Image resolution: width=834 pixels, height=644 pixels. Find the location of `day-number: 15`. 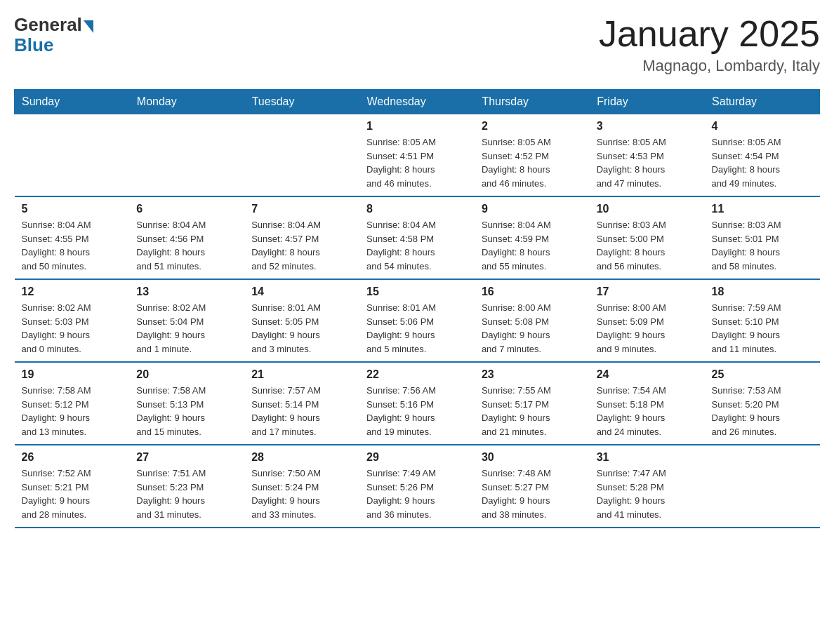

day-number: 15 is located at coordinates (417, 292).